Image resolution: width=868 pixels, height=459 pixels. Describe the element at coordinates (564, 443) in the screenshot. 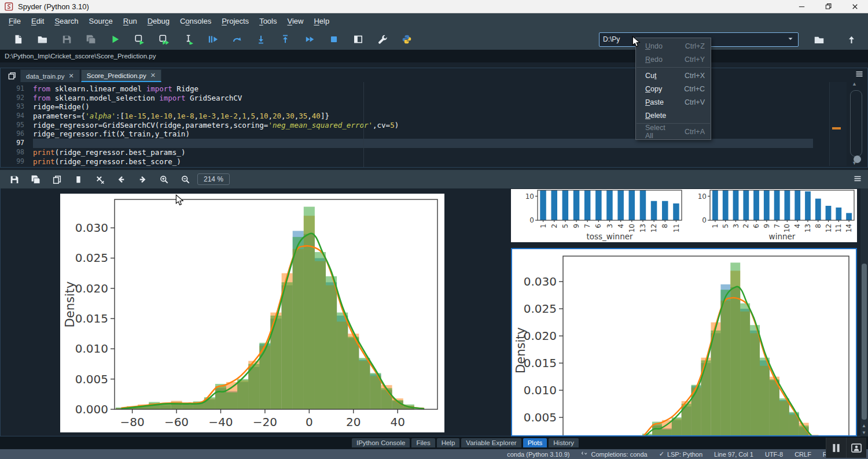

I see `pane-tab-history: History` at that location.